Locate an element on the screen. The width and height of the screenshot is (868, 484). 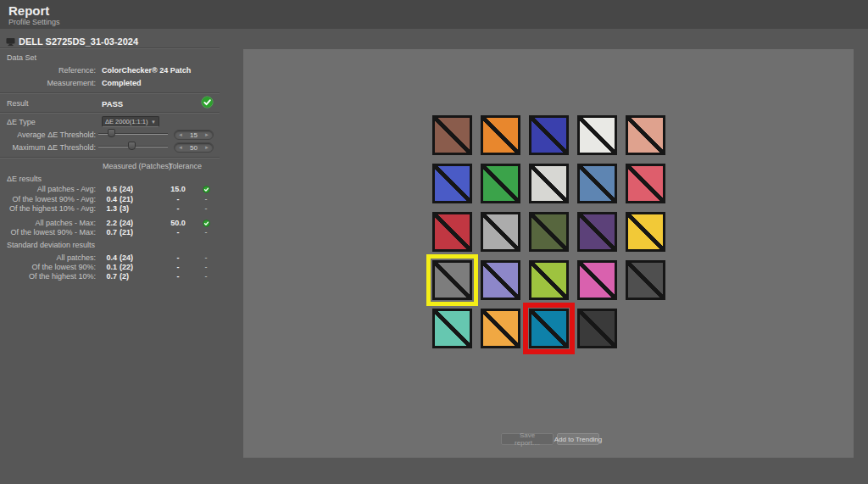
result-row: Of the lowest 90%:0.1(22)-- is located at coordinates (110, 268).